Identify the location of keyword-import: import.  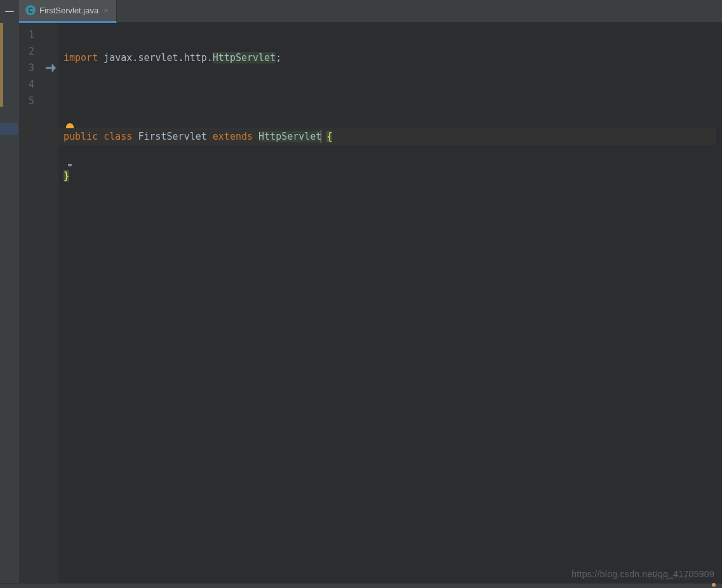
(81, 58).